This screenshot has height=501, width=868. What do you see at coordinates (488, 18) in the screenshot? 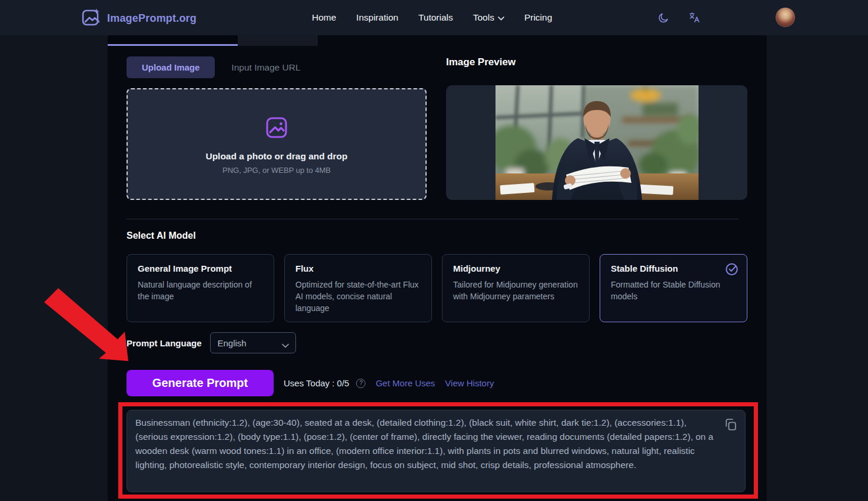
I see `nav-tools: Tools` at bounding box center [488, 18].